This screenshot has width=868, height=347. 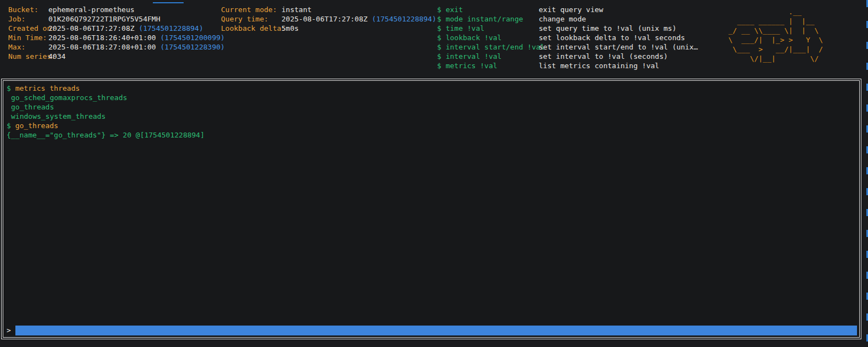 I want to click on info-row-timestamp: (1754501228894), so click(x=169, y=29).